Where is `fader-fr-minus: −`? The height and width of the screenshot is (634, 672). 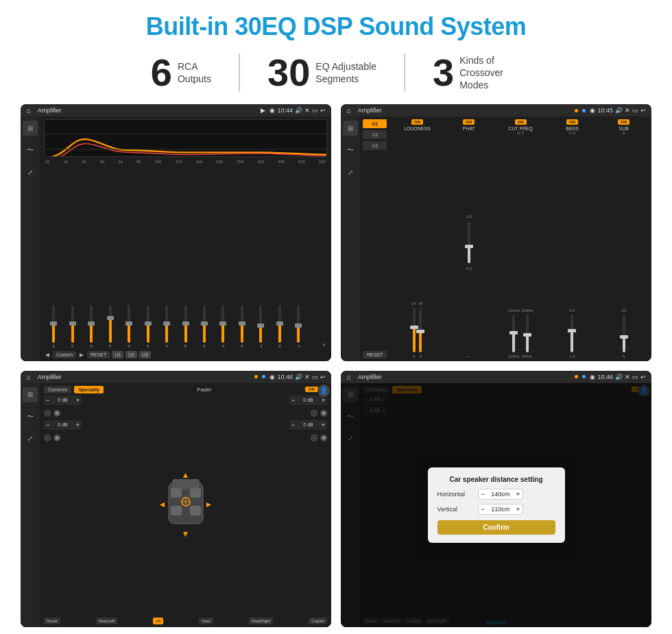 fader-fr-minus: − is located at coordinates (293, 400).